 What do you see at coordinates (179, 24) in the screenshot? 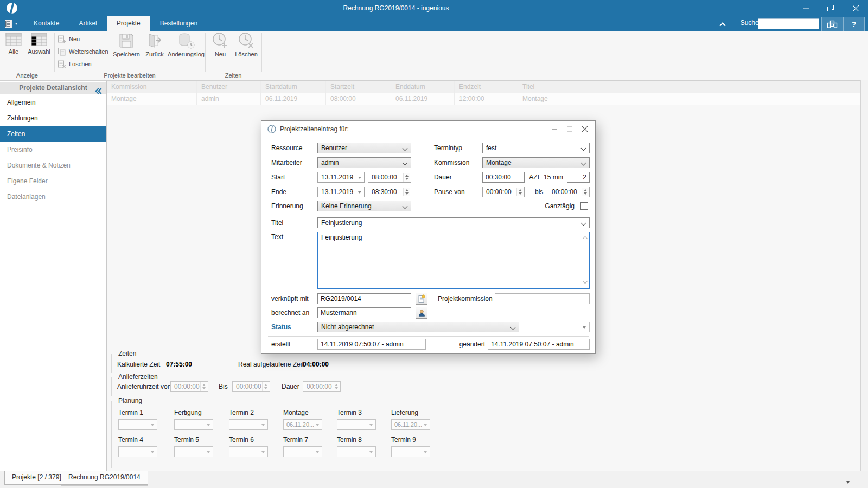
I see `tab-bestellungen: Bestellungen` at bounding box center [179, 24].